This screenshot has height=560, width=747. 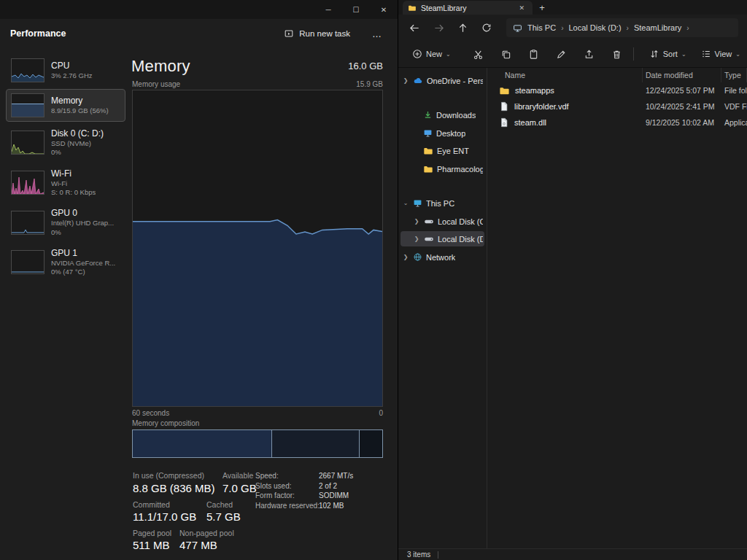 What do you see at coordinates (541, 28) in the screenshot?
I see `breadcrumb-this-pc: This PC` at bounding box center [541, 28].